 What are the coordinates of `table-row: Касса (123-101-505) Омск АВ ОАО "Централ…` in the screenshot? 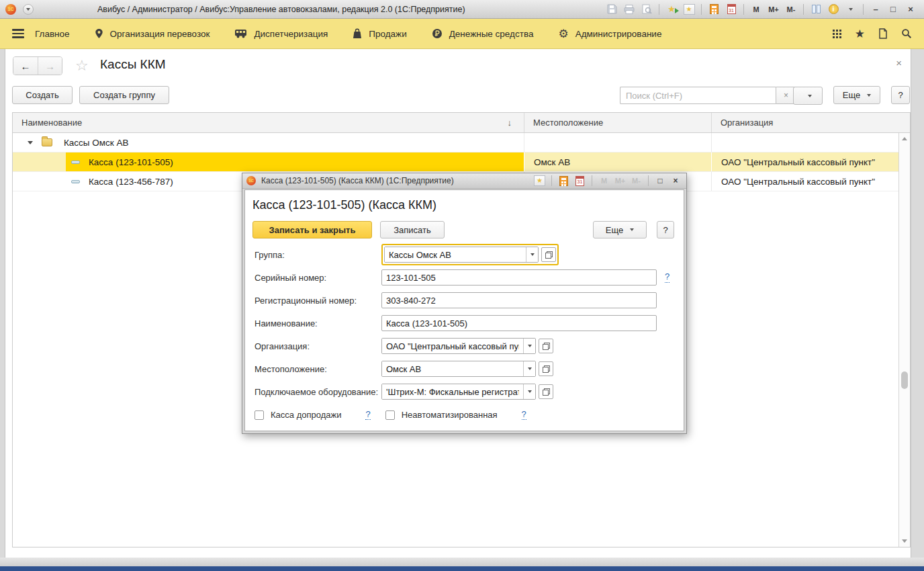 It's located at (461, 163).